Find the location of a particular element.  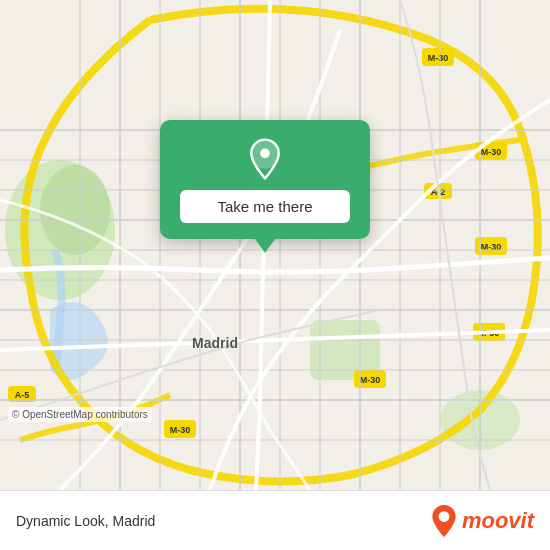

svg-text: Madrid is located at coordinates (215, 343).